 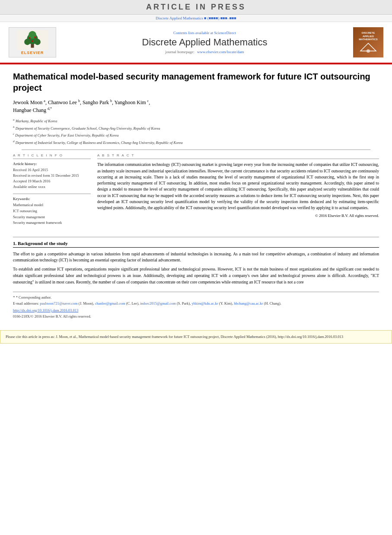 What do you see at coordinates (29, 102) in the screenshot?
I see `author-jewook: Jewook Moon a` at bounding box center [29, 102].